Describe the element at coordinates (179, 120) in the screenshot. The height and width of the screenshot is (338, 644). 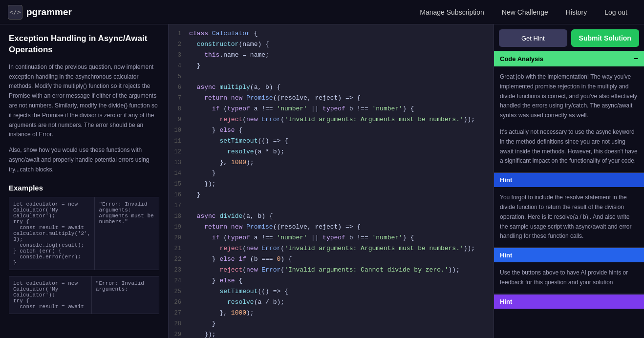
I see `line-number: 9` at that location.